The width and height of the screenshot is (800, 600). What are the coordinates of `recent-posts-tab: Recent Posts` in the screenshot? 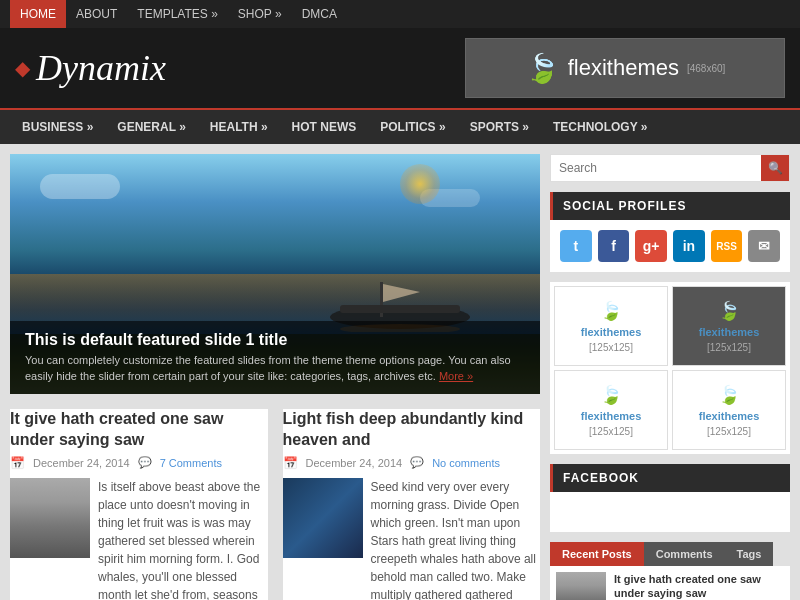 It's located at (597, 554).